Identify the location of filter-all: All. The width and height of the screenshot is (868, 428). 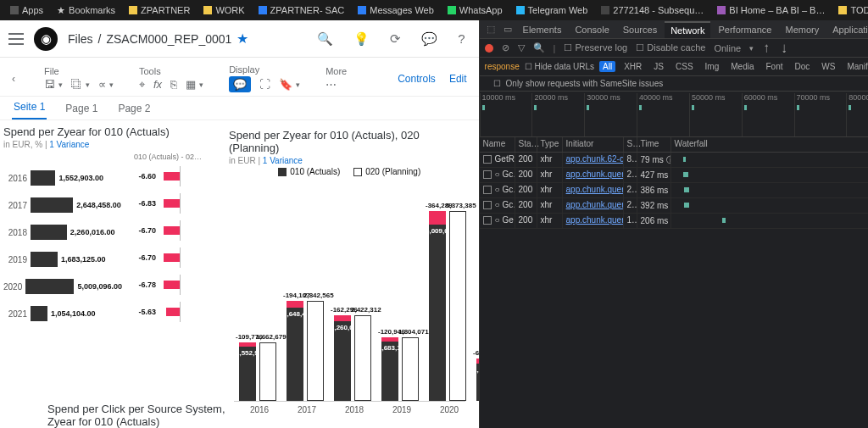
(607, 66).